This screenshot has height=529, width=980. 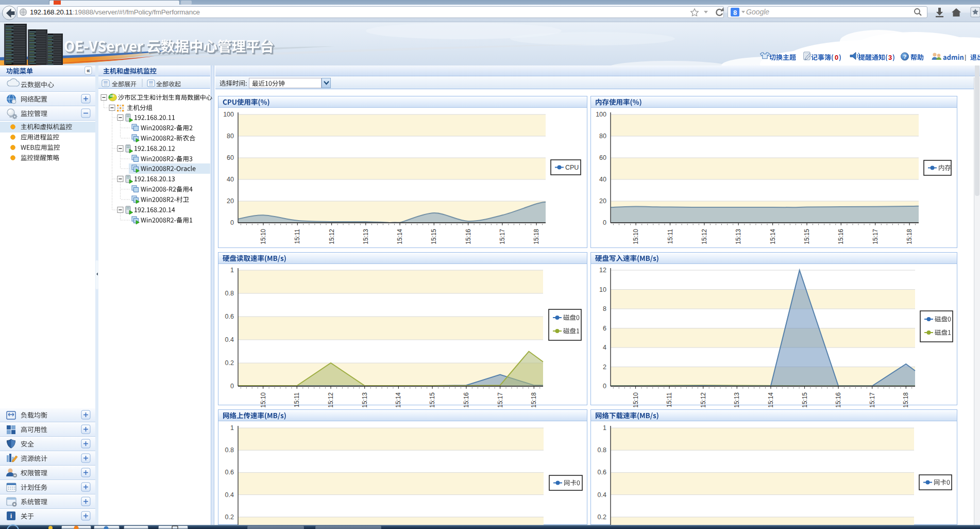 I want to click on svg-text: 3, so click(x=890, y=58).